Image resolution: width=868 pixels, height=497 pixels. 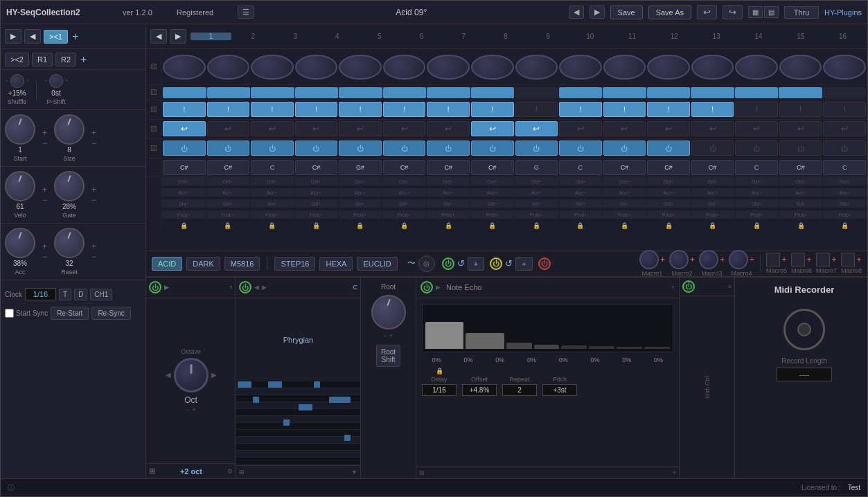 I want to click on tie-cell-5: ↩, so click(x=360, y=129).